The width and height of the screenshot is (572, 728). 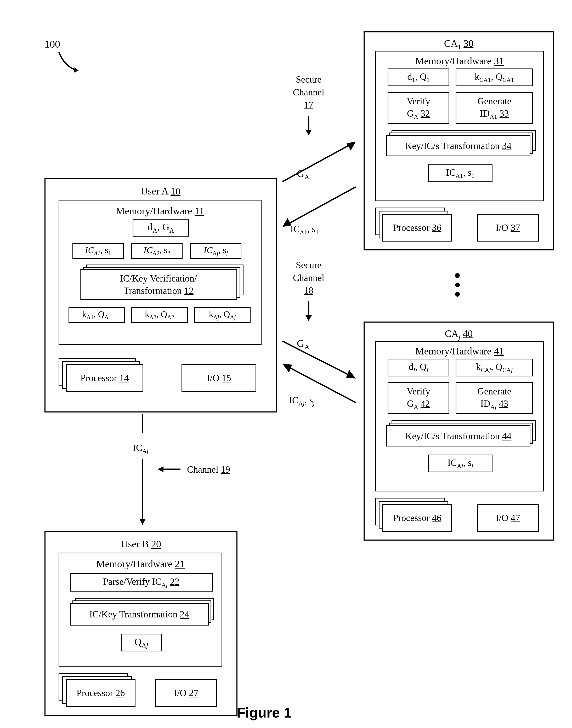 I want to click on user-b-title-ref: 20, so click(x=156, y=544).